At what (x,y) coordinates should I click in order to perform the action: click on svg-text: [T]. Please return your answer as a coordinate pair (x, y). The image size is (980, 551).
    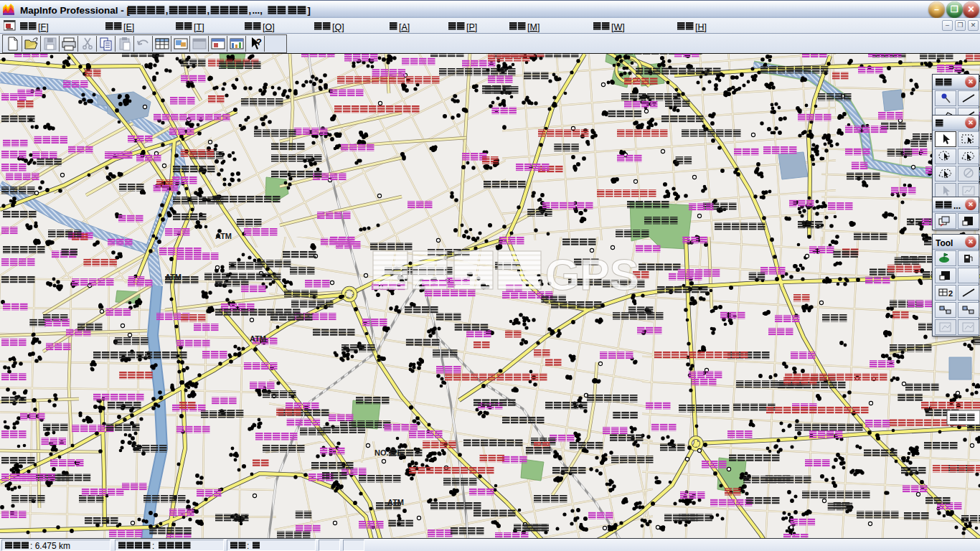
    Looking at the image, I should click on (199, 27).